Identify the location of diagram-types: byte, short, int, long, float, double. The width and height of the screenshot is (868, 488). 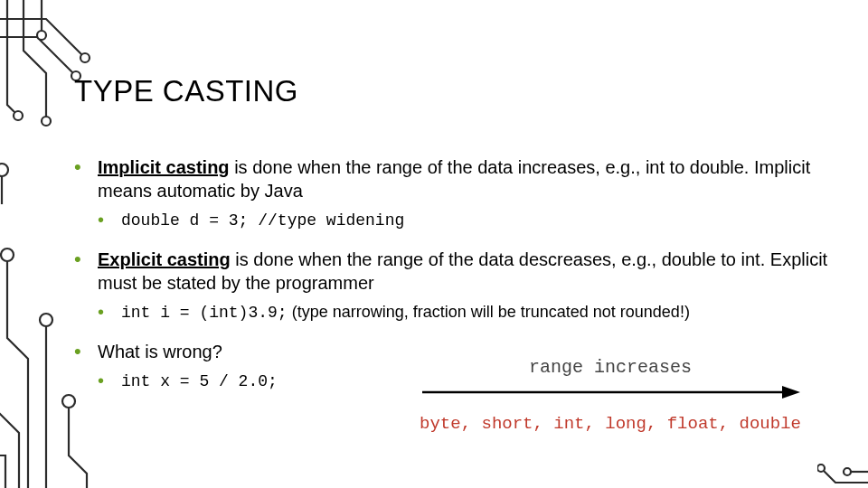
(610, 424).